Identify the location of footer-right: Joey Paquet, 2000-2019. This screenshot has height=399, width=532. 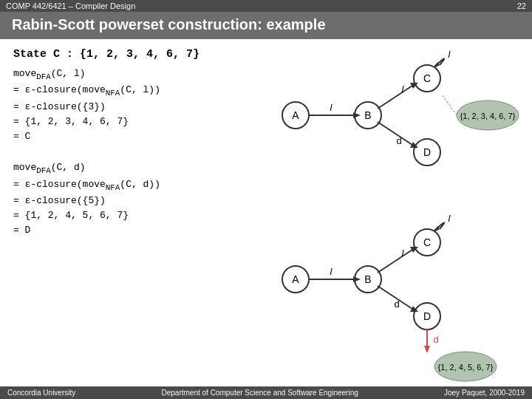
(485, 393).